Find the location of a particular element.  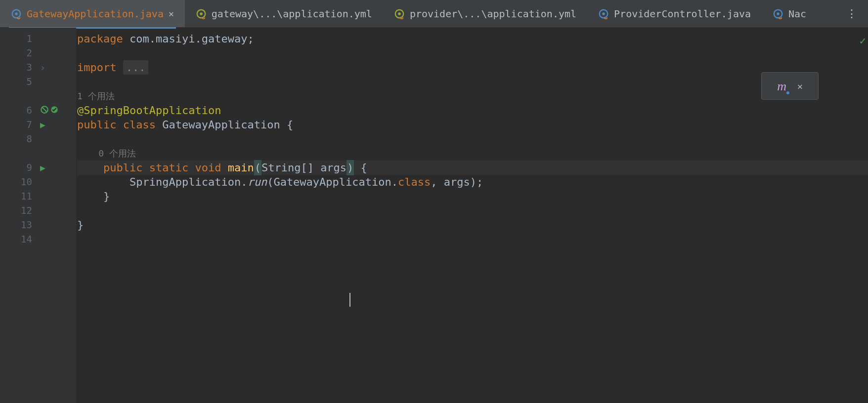

coverage-icon is located at coordinates (44, 111).